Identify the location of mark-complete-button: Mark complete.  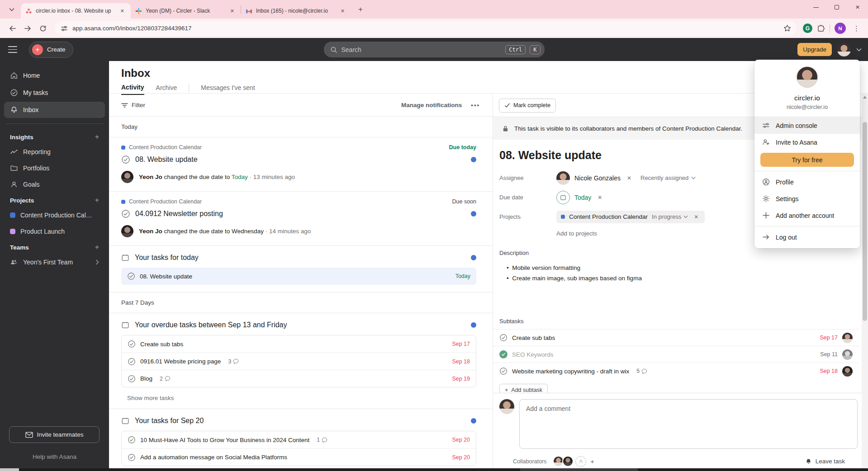
(527, 106).